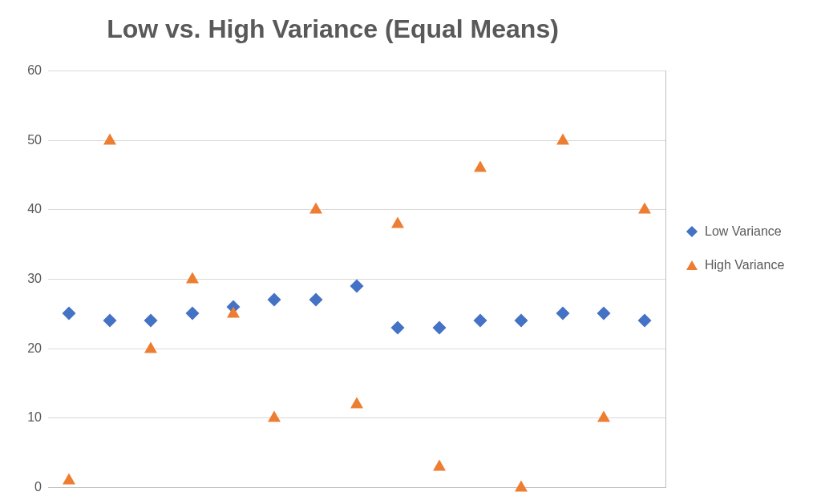 The image size is (821, 504). Describe the element at coordinates (734, 232) in the screenshot. I see `legend-item-low-variance: Low Variance` at that location.